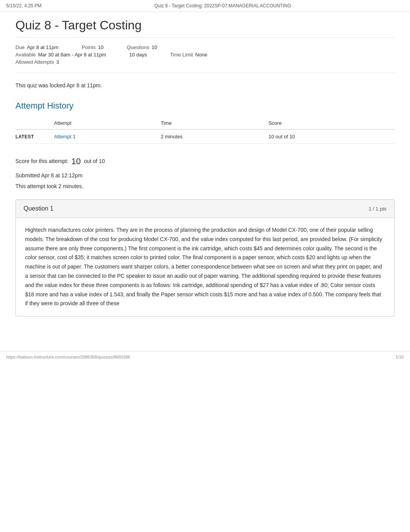 The image size is (410, 532). Describe the element at coordinates (58, 62) in the screenshot. I see `allowed-attempts-value: 3` at that location.